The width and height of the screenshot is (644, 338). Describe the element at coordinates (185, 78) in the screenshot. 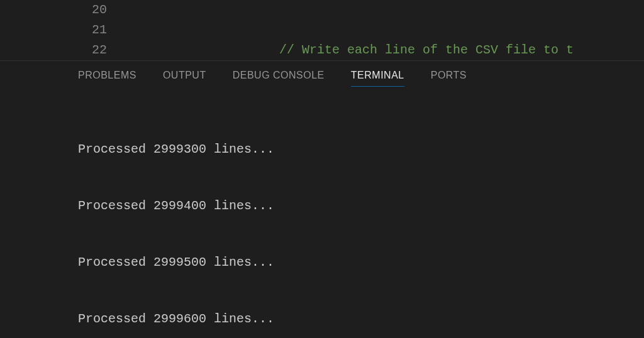

I see `tab-output: OUTPUT` at that location.